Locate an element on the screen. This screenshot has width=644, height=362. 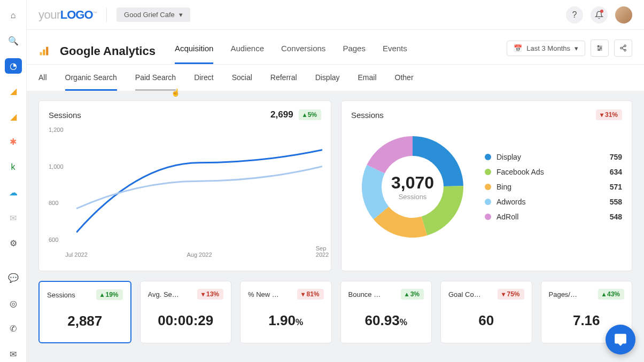
hubspot-icon: ✱ is located at coordinates (13, 142).